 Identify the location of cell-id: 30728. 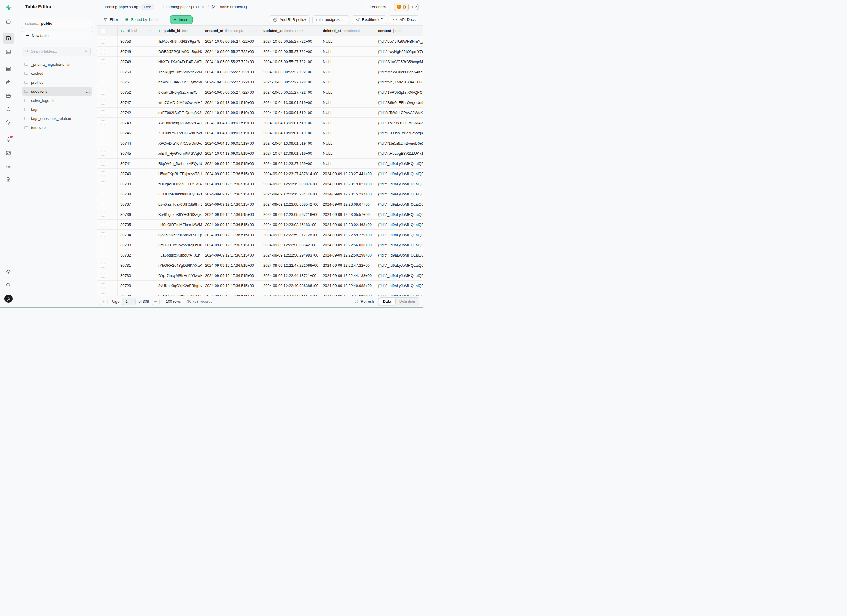
(137, 293).